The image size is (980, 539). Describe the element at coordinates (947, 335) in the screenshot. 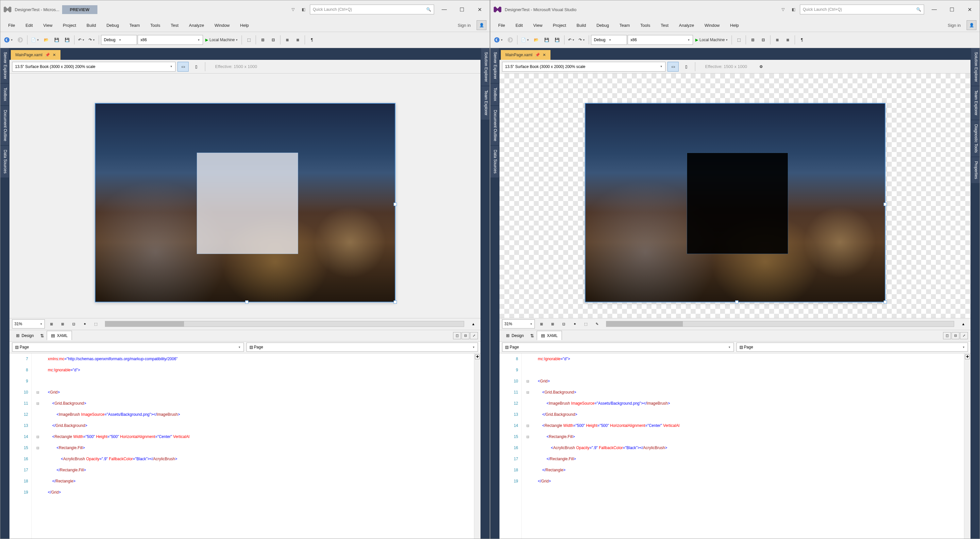

I see `split-vertical-button: ◫` at that location.